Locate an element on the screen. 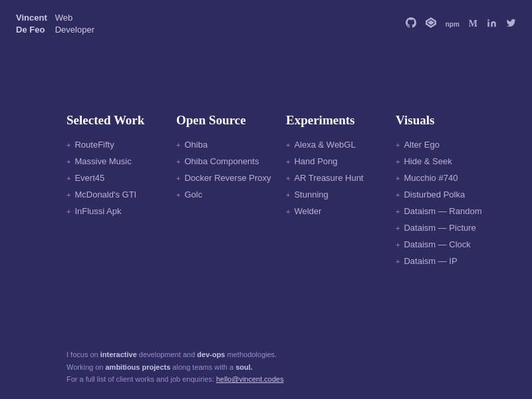 Image resolution: width=532 pixels, height=399 pixels. list-item: +Evert45 is located at coordinates (118, 178).